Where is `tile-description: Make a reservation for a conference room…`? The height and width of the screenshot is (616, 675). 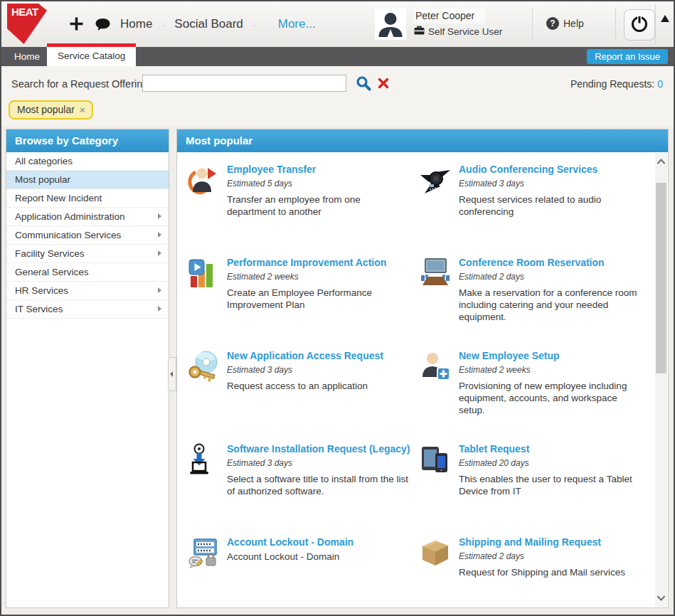
tile-description: Make a reservation for a conference room… is located at coordinates (551, 304).